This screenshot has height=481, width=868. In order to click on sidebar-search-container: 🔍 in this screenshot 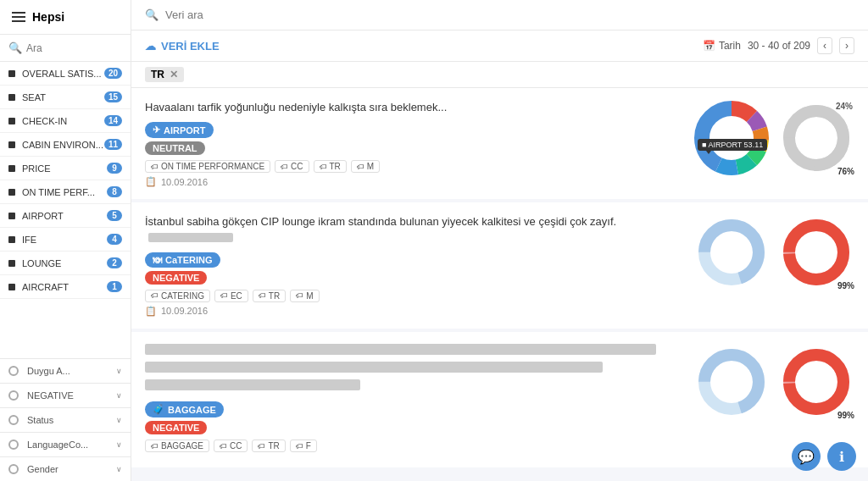, I will do `click(65, 48)`.